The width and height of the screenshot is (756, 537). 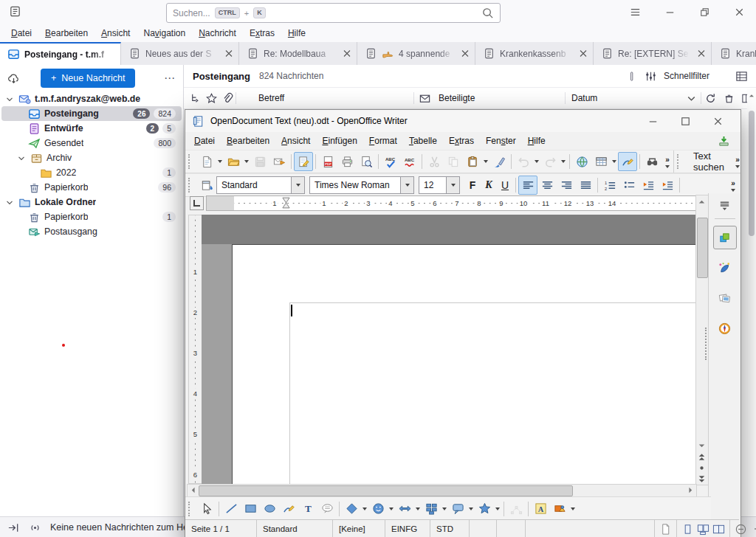 What do you see at coordinates (582, 162) in the screenshot?
I see `hyperlink-button` at bounding box center [582, 162].